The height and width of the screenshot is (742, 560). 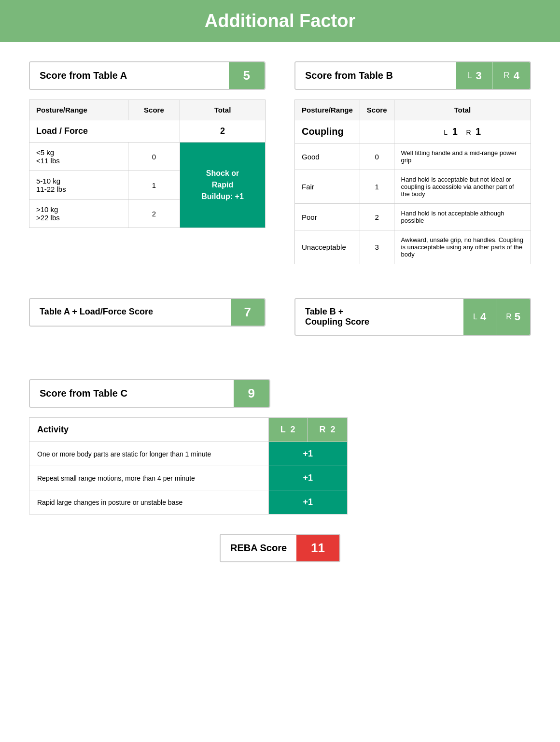 I want to click on summary-b-l: L 4, so click(x=480, y=317).